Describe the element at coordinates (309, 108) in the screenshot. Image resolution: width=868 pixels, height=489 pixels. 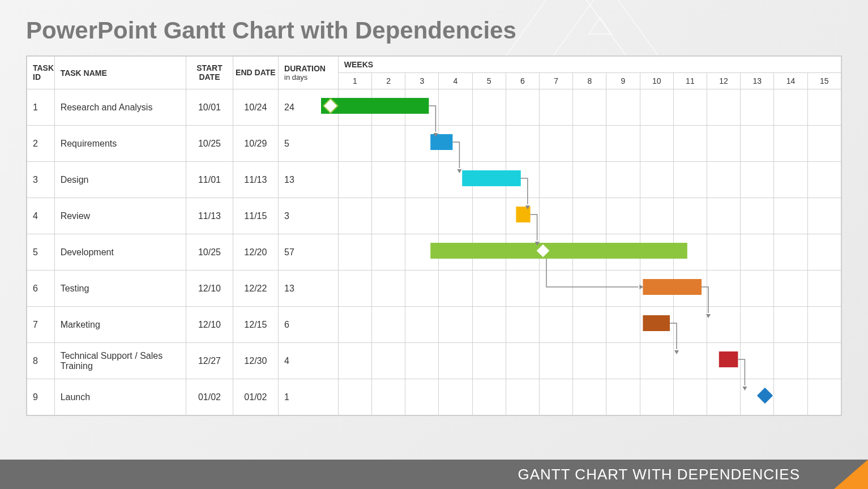
I see `cell-duration: 24` at that location.